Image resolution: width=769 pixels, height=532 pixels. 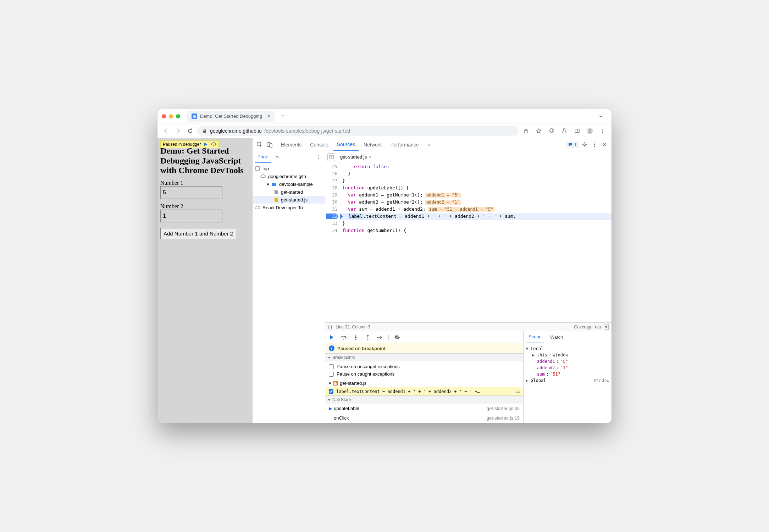 I want to click on extensions-button, so click(x=552, y=131).